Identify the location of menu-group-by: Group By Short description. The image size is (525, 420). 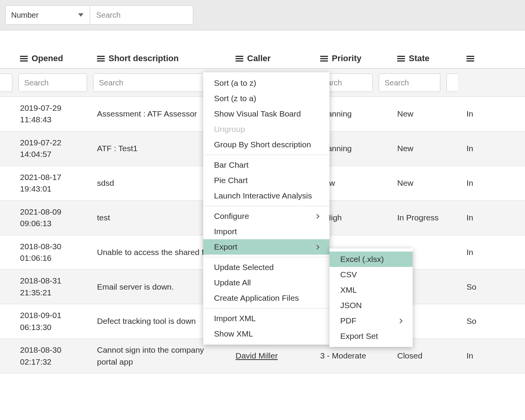
(266, 145).